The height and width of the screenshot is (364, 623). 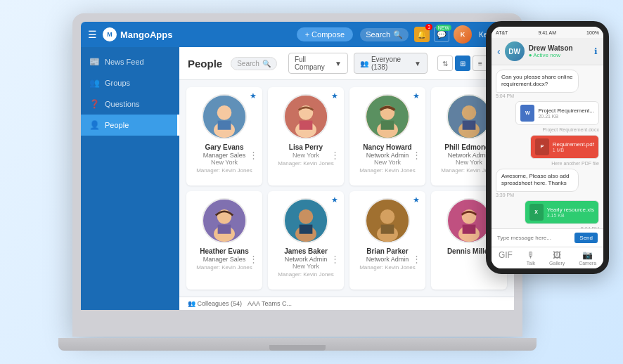 I want to click on search-text: Search, so click(x=378, y=34).